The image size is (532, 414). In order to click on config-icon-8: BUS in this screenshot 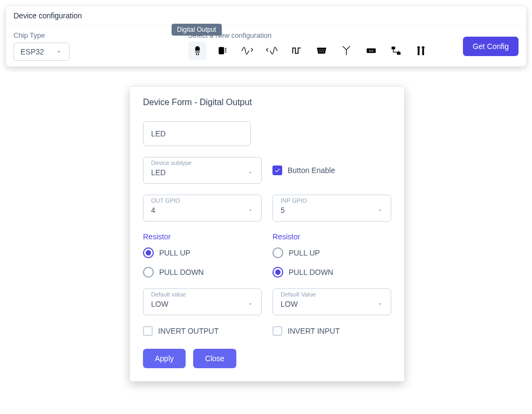, I will do `click(371, 51)`.